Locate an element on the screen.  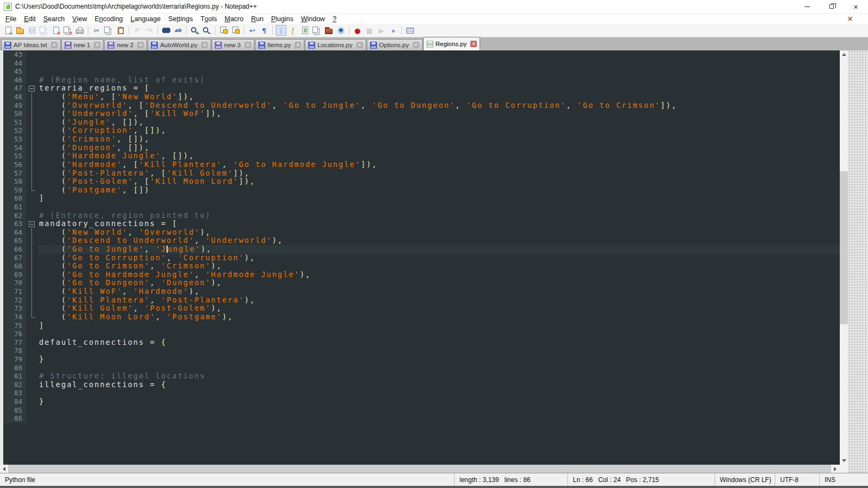
code-line-49: 49 ('Overworld', ['Descend to Underworld… is located at coordinates (422, 106).